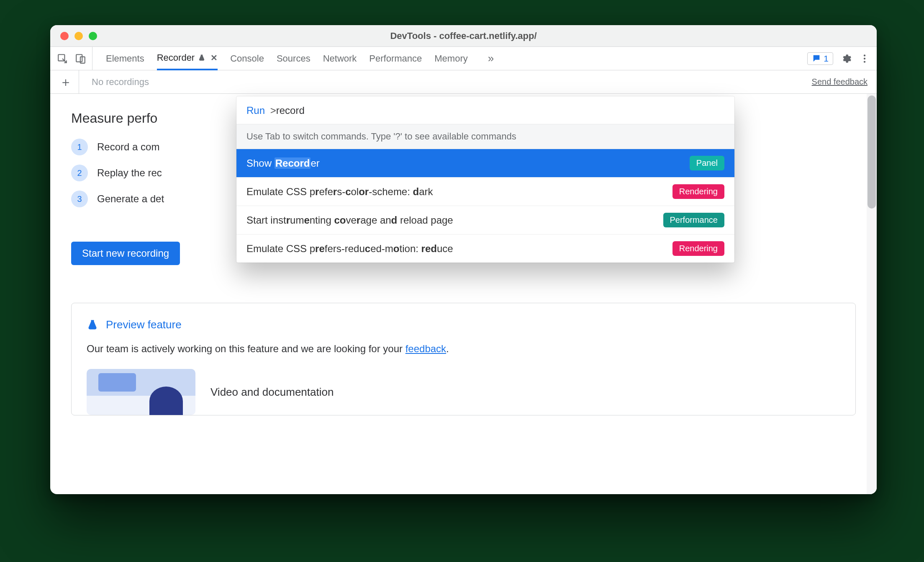 The image size is (924, 562). Describe the element at coordinates (130, 173) in the screenshot. I see `step-label: Replay the rec` at that location.